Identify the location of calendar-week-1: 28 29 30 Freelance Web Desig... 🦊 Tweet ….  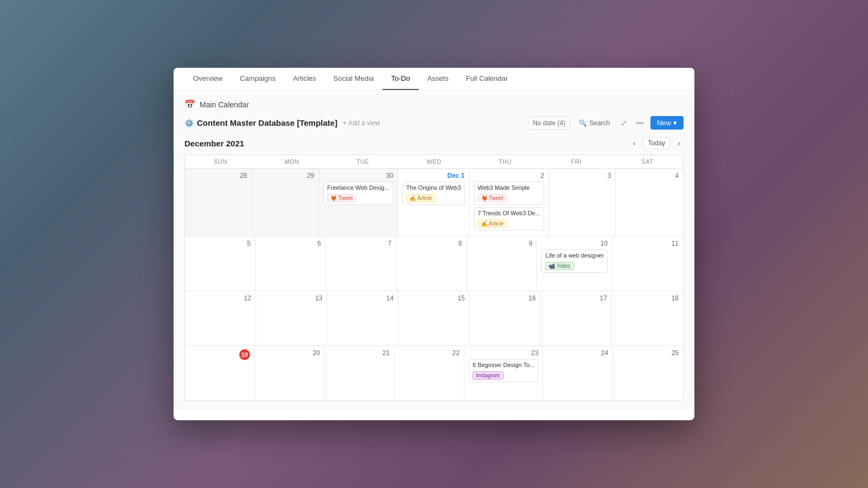
(434, 203).